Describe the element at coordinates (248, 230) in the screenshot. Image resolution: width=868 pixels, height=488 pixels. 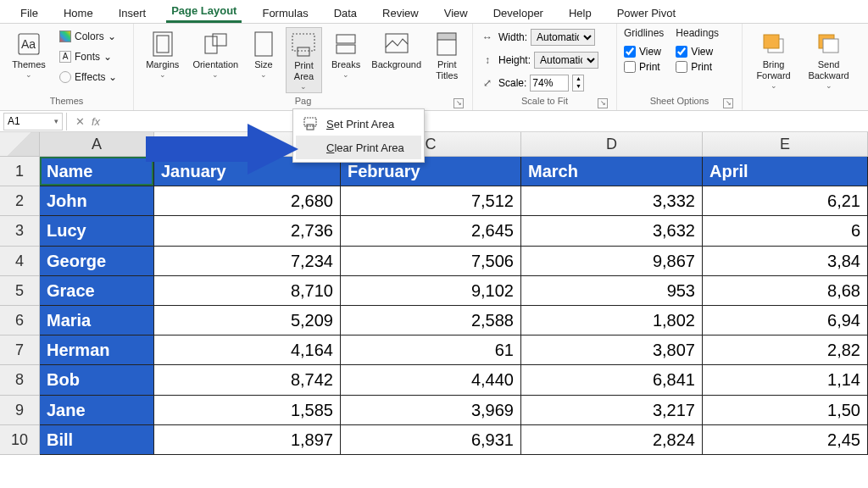
I see `cell: 2,736` at that location.